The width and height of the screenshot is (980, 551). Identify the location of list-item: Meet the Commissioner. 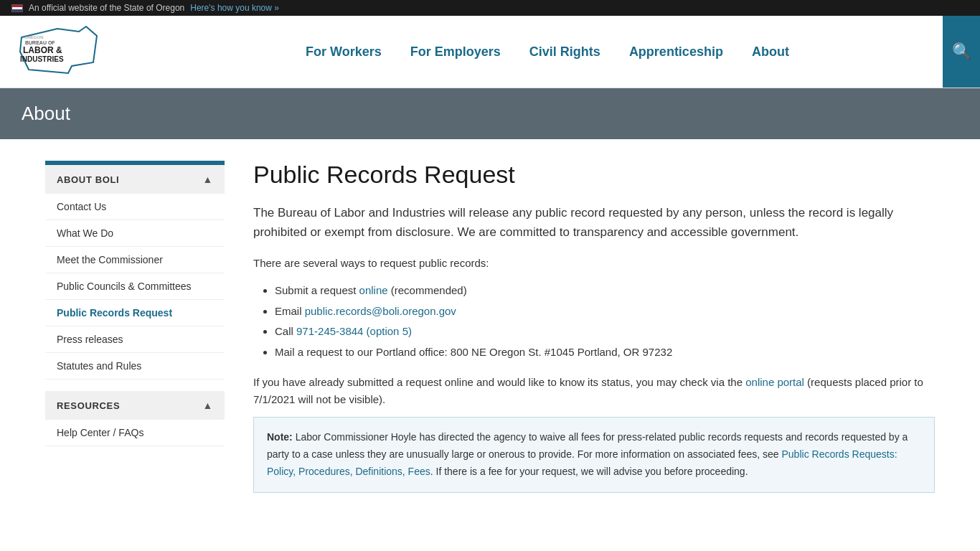
(135, 260).